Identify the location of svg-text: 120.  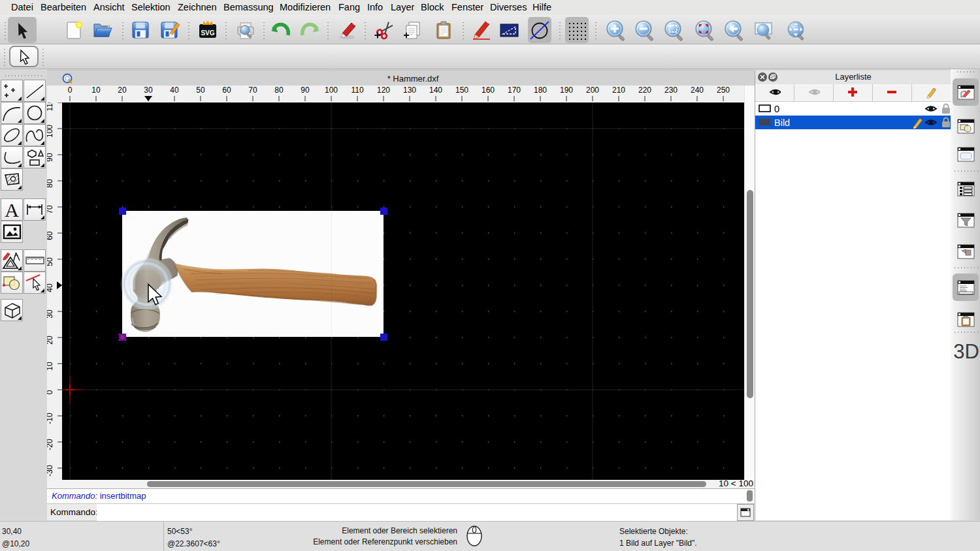
(384, 90).